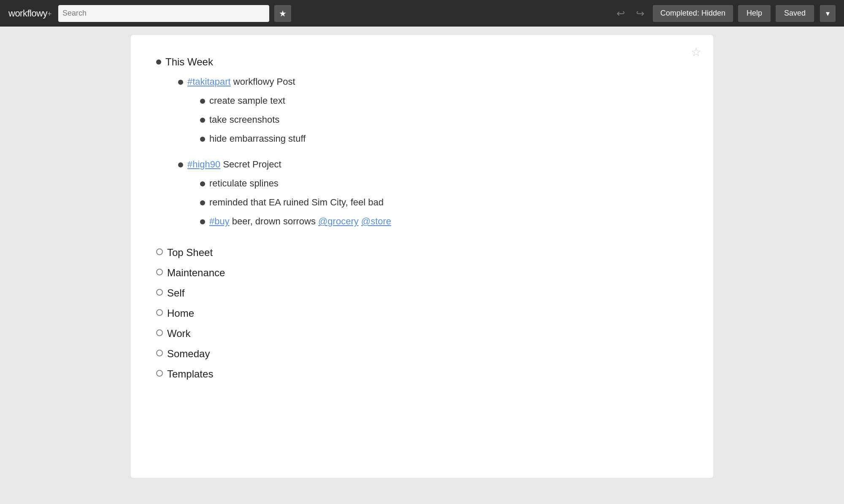  I want to click on redo-button: ↪, so click(640, 13).